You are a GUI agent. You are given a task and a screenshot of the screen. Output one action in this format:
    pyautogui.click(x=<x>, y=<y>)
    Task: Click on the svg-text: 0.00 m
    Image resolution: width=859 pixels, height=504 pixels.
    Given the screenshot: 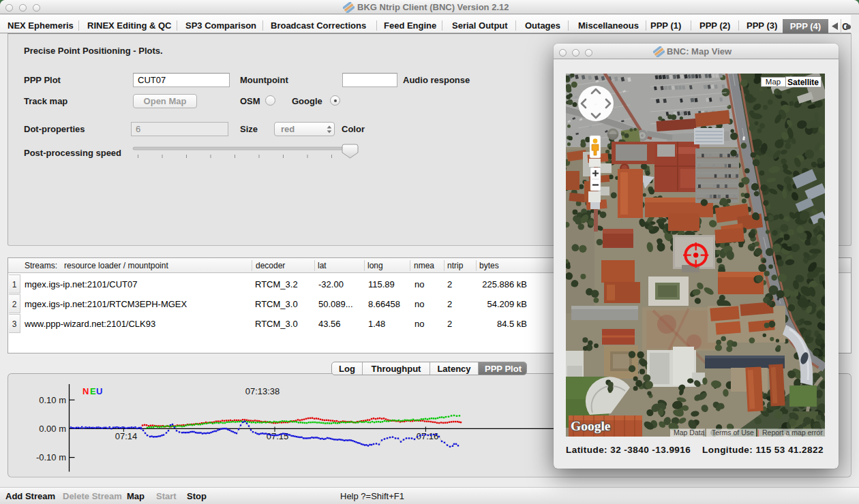 What is the action you would take?
    pyautogui.click(x=52, y=429)
    